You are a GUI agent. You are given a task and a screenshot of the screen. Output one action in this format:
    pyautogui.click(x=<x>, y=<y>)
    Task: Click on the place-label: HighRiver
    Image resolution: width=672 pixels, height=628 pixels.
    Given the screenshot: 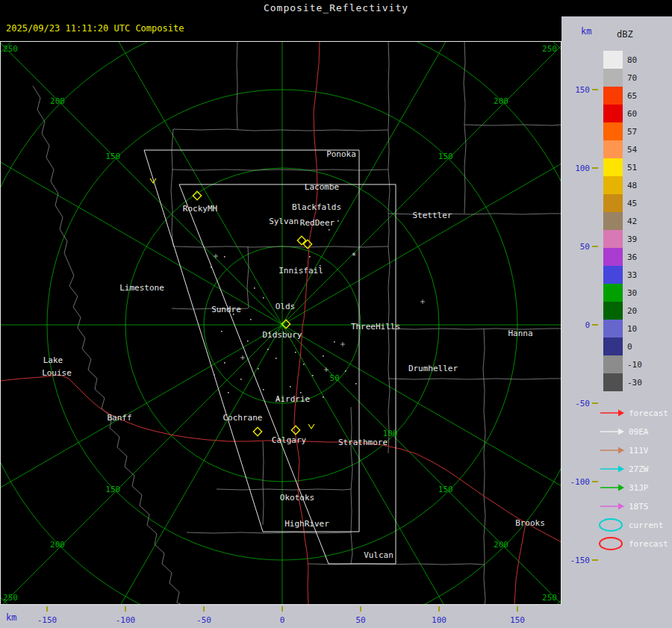 What is the action you would take?
    pyautogui.click(x=307, y=524)
    